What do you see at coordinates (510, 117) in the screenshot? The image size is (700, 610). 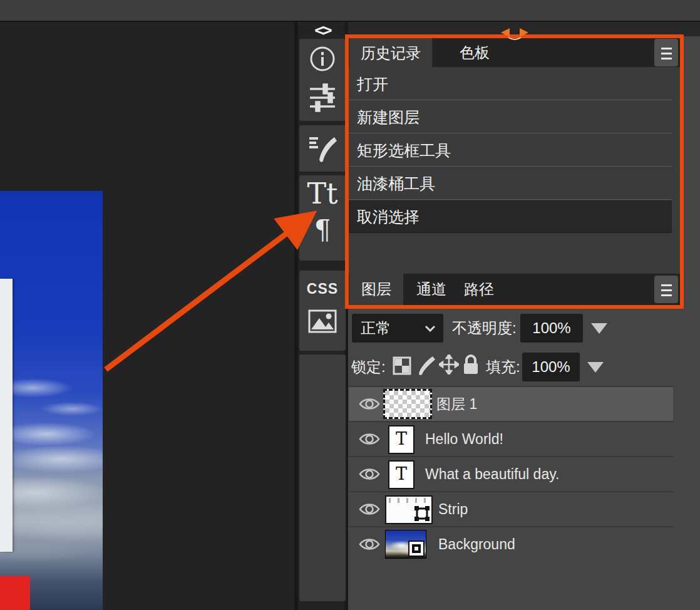 I see `history-step-new-layer: 新建图层` at bounding box center [510, 117].